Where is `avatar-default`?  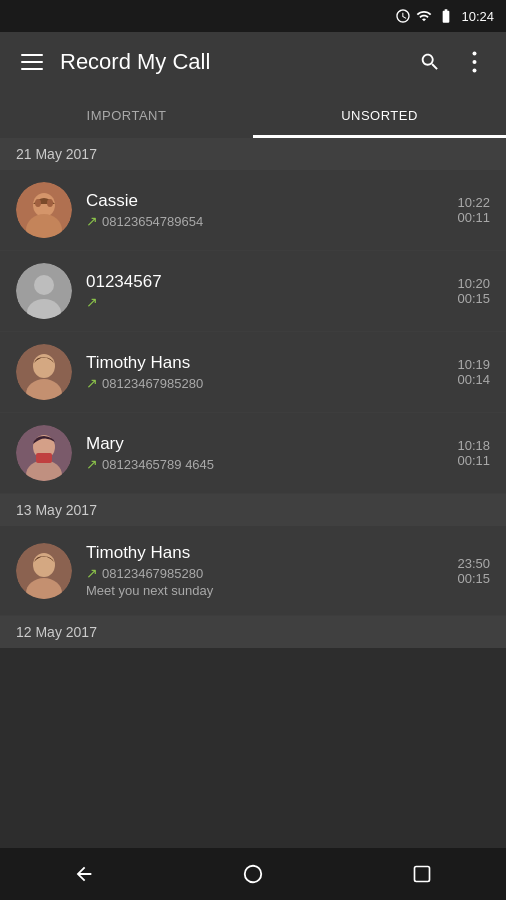 avatar-default is located at coordinates (44, 291).